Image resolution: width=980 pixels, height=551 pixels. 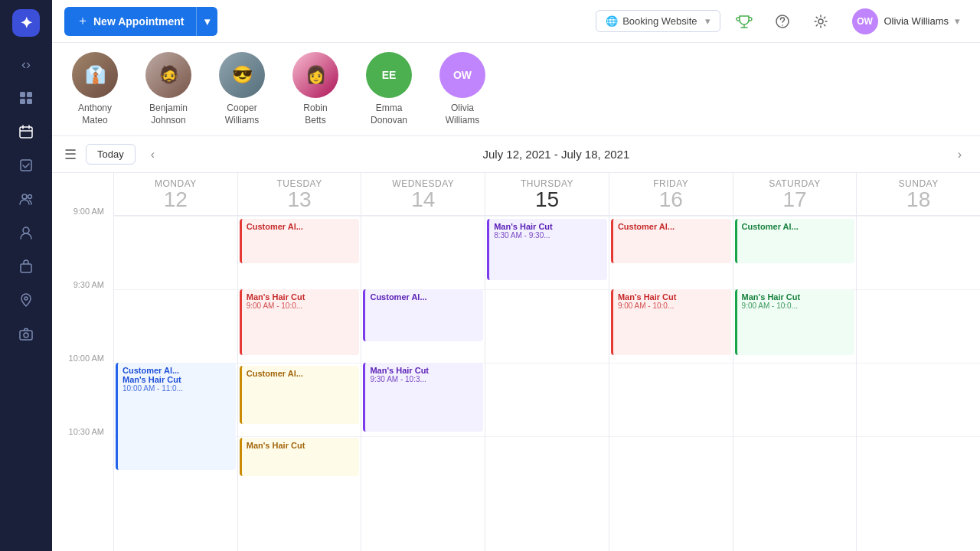 I want to click on day-header-friday: Friday 16, so click(x=671, y=194).